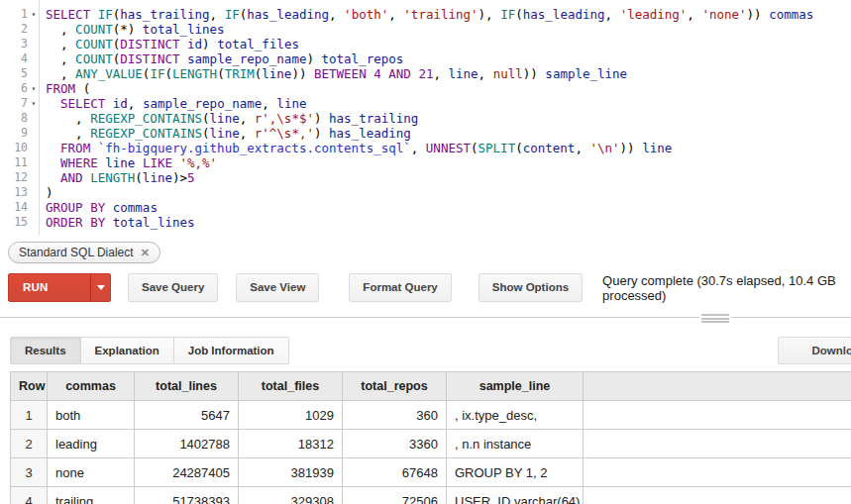  I want to click on line-number: 1, so click(14, 14).